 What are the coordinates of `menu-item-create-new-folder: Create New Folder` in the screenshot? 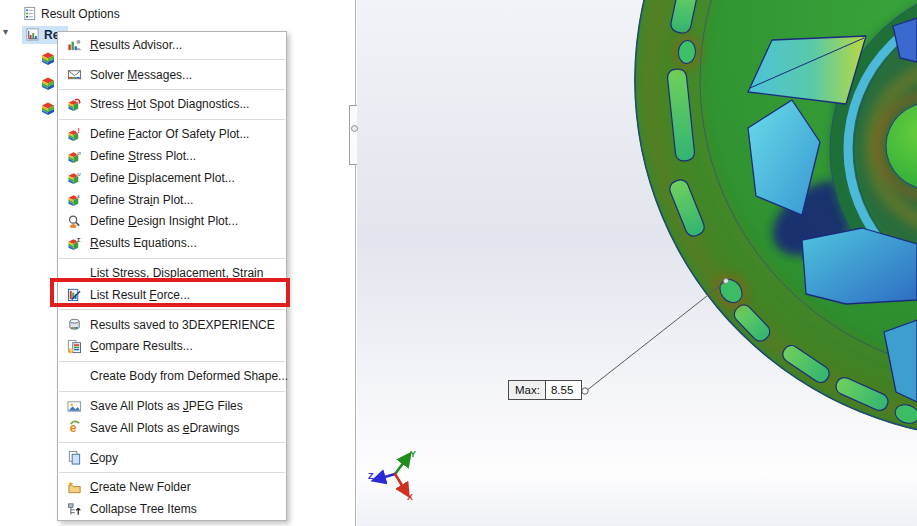 It's located at (172, 488).